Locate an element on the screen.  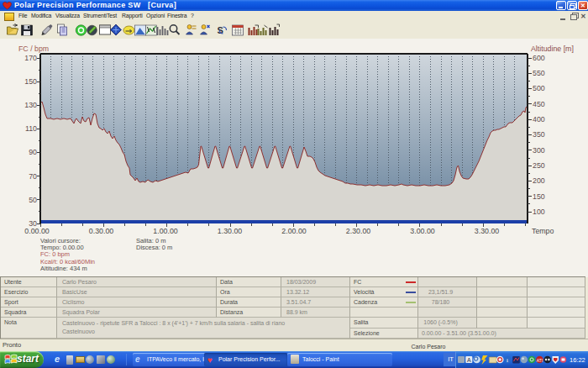
svg-text: 70 is located at coordinates (33, 176).